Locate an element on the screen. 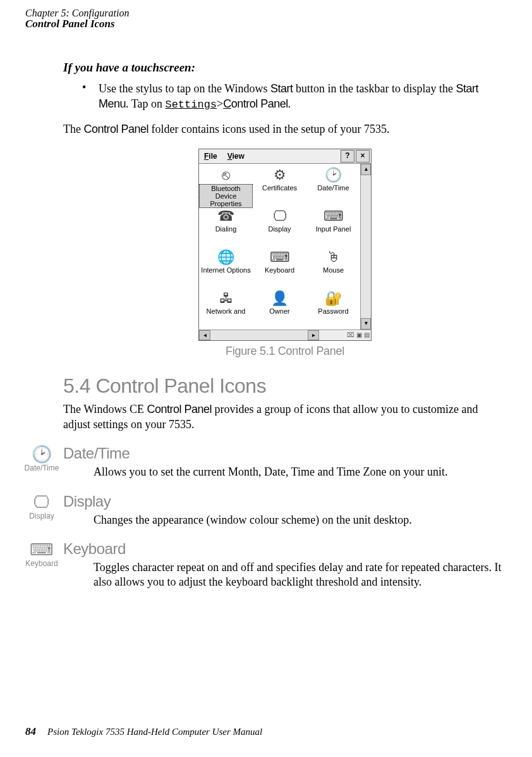  cp-item-bluetooth: ⎋Bluetooth Device Properties is located at coordinates (226, 187).